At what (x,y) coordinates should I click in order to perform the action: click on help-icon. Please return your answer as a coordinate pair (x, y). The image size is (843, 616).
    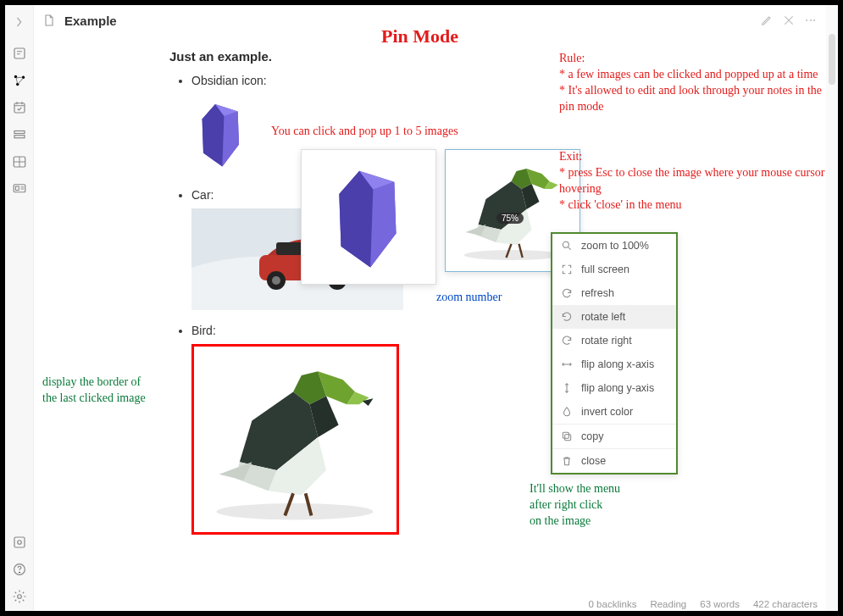
    Looking at the image, I should click on (19, 569).